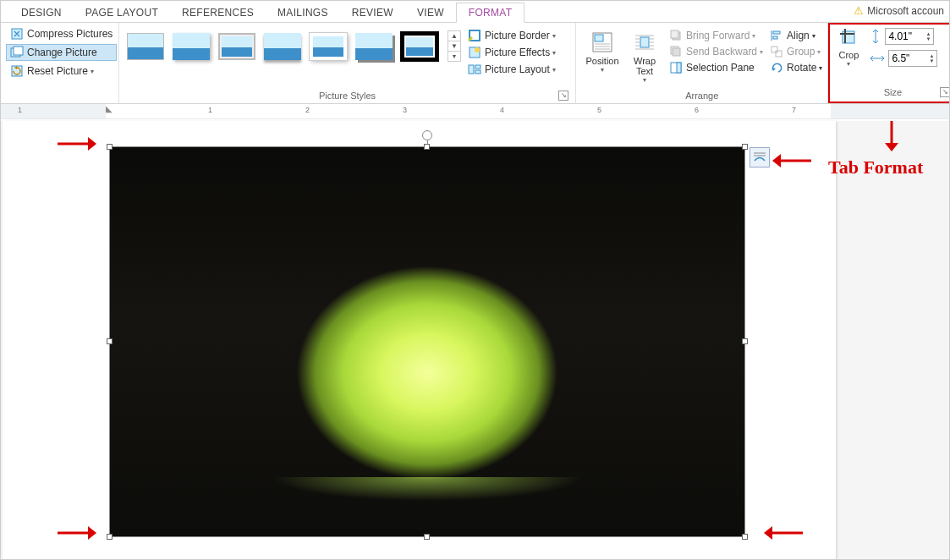  What do you see at coordinates (876, 167) in the screenshot?
I see `annotation-text: Tab Format` at bounding box center [876, 167].